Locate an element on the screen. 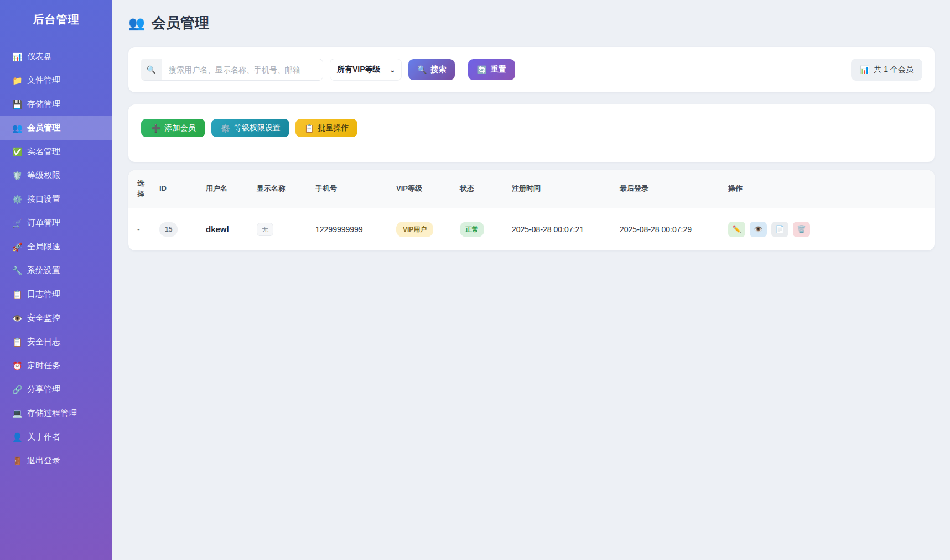 Image resolution: width=950 pixels, height=560 pixels. sidebar-item-label: 全局限速 is located at coordinates (44, 247).